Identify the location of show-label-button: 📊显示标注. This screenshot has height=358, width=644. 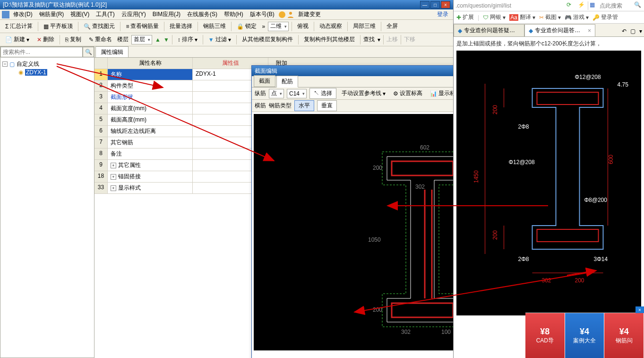
(440, 94).